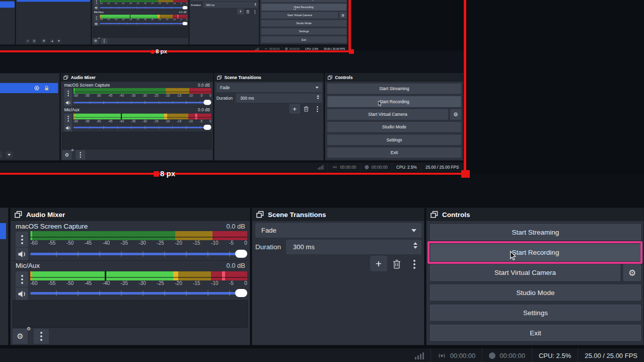  I want to click on record-time: 00:00:00, so click(380, 167).